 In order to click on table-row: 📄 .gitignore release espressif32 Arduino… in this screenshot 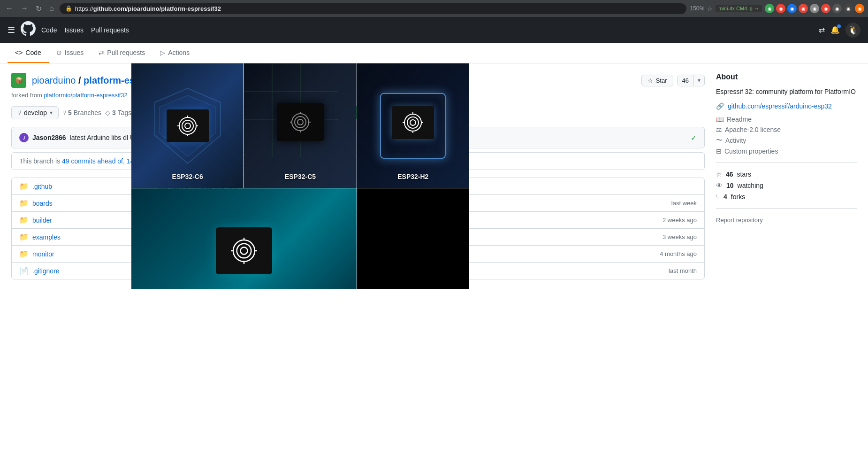, I will do `click(358, 271)`.